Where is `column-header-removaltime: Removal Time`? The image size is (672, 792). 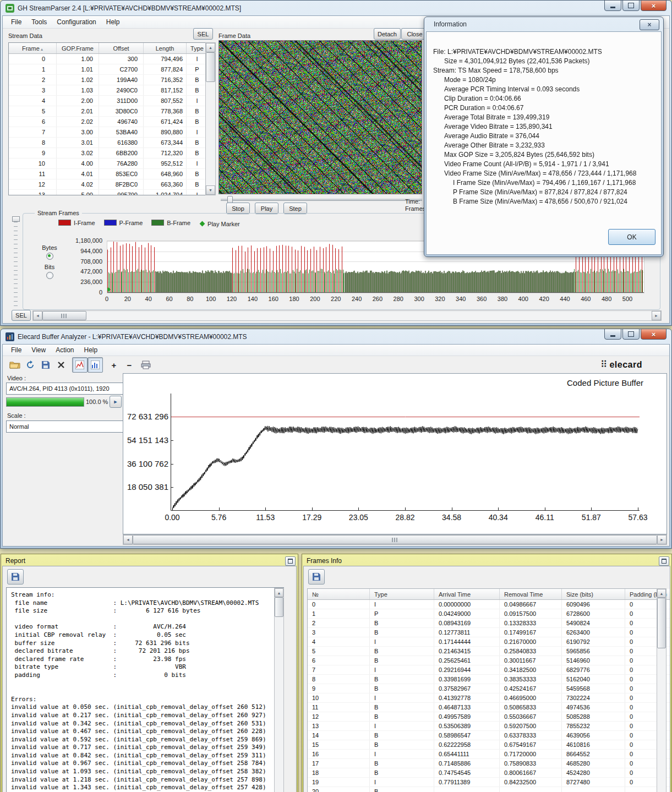
column-header-removaltime: Removal Time is located at coordinates (531, 594).